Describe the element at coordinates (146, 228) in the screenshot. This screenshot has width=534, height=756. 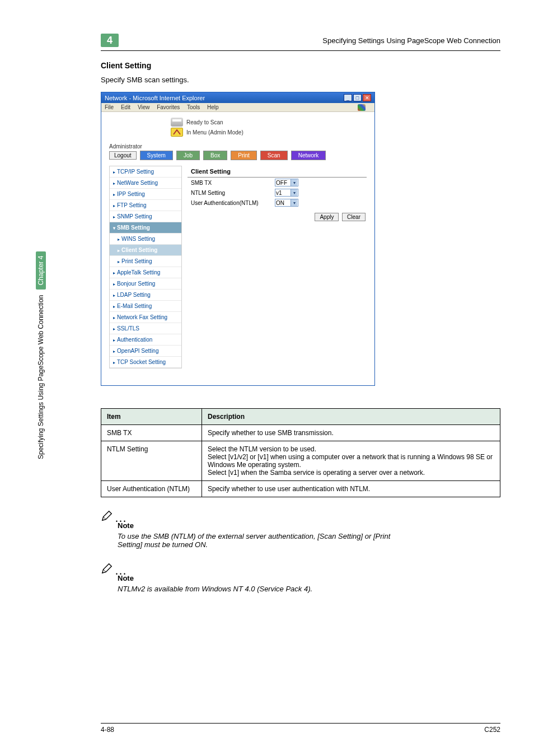
I see `sidebar-item-smb: SMB Setting` at that location.